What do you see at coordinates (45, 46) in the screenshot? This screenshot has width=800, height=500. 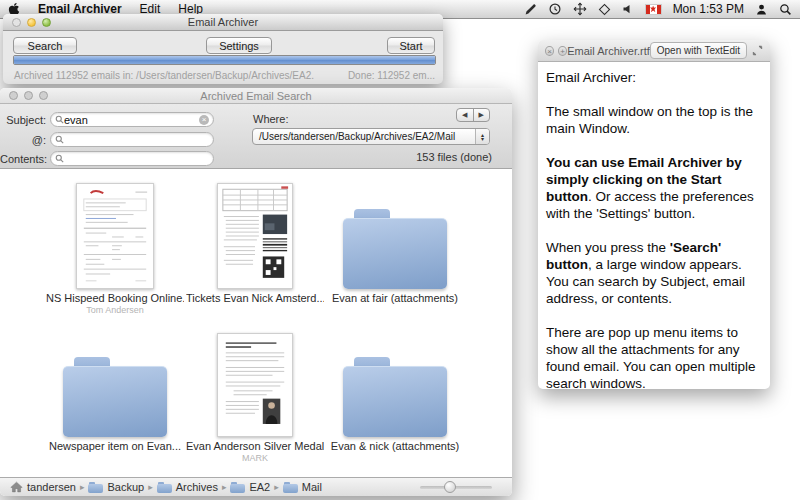 I see `search-button: Search` at bounding box center [45, 46].